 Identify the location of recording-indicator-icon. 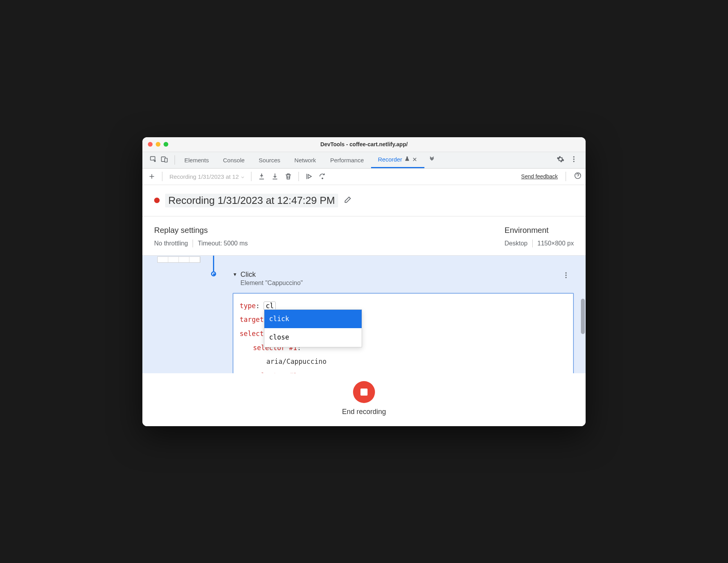
(157, 200).